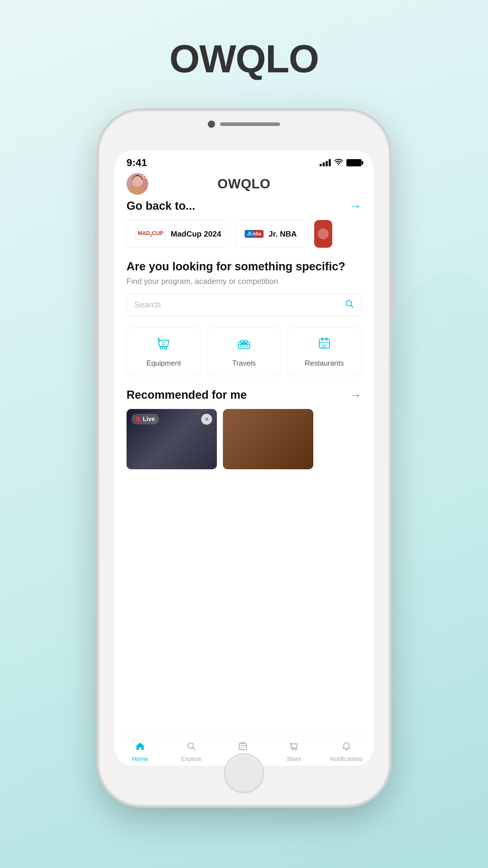 This screenshot has width=488, height=868. I want to click on nav-label-explore: Explore, so click(191, 759).